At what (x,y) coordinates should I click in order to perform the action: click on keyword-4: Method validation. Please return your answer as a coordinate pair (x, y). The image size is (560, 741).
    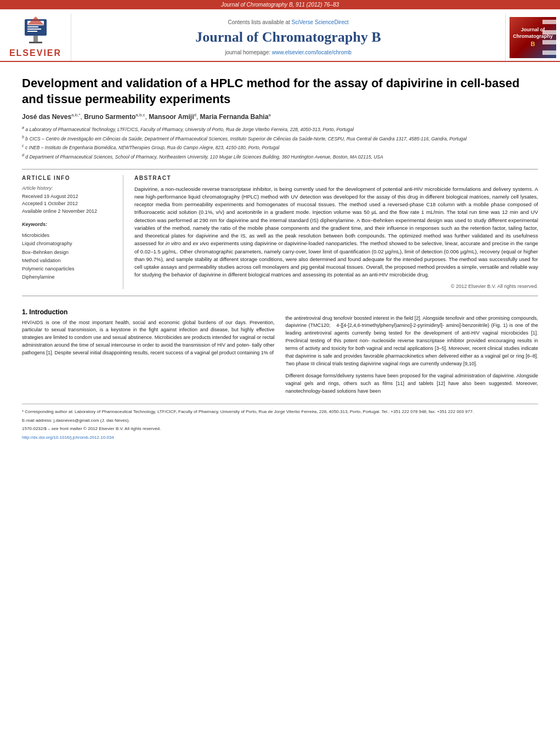
    Looking at the image, I should click on (68, 261).